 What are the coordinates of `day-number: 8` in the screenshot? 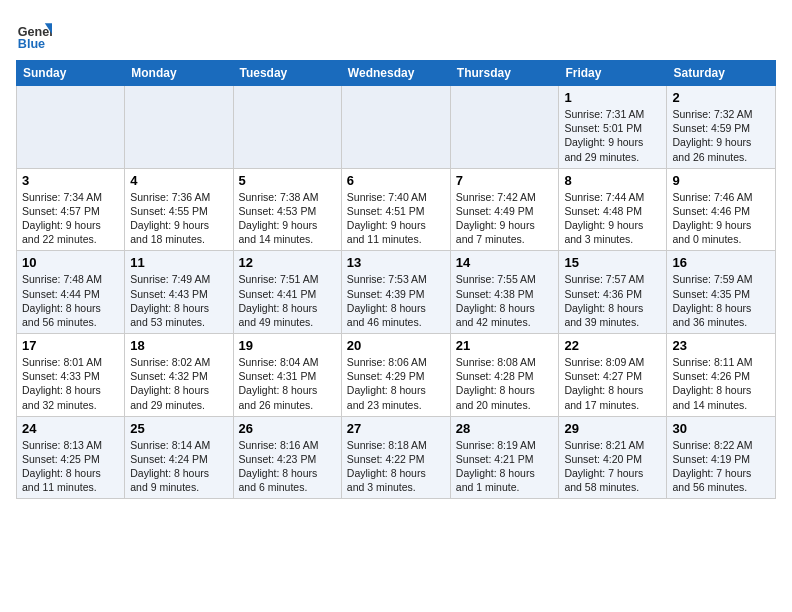 It's located at (612, 180).